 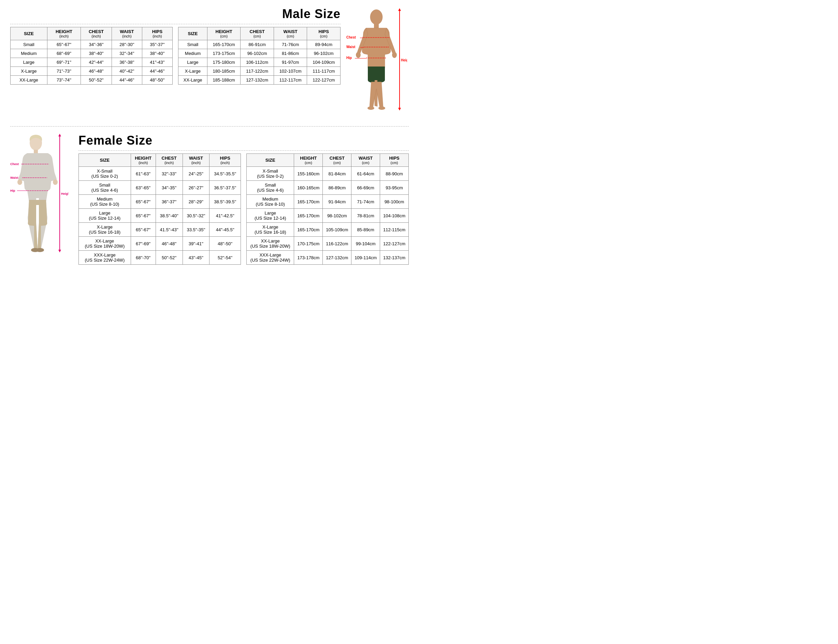 What do you see at coordinates (328, 174) in the screenshot?
I see `table-row: X-Small(US Size 0-2)155-160cm81-84cm61-6…` at bounding box center [328, 174].